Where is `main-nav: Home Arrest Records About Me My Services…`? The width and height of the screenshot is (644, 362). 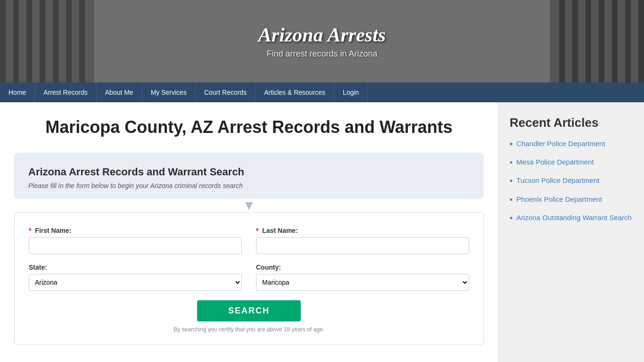
main-nav: Home Arrest Records About Me My Services… is located at coordinates (322, 92).